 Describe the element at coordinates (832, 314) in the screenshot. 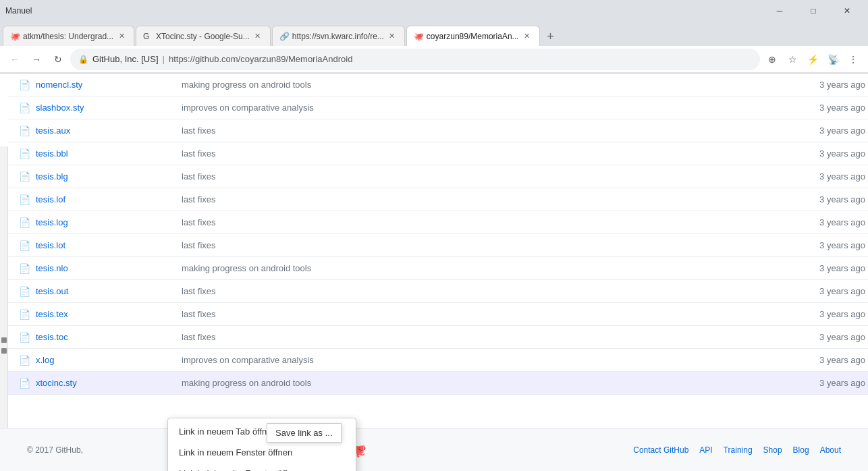

I see `file-time-tesistex: 3 years ago` at that location.